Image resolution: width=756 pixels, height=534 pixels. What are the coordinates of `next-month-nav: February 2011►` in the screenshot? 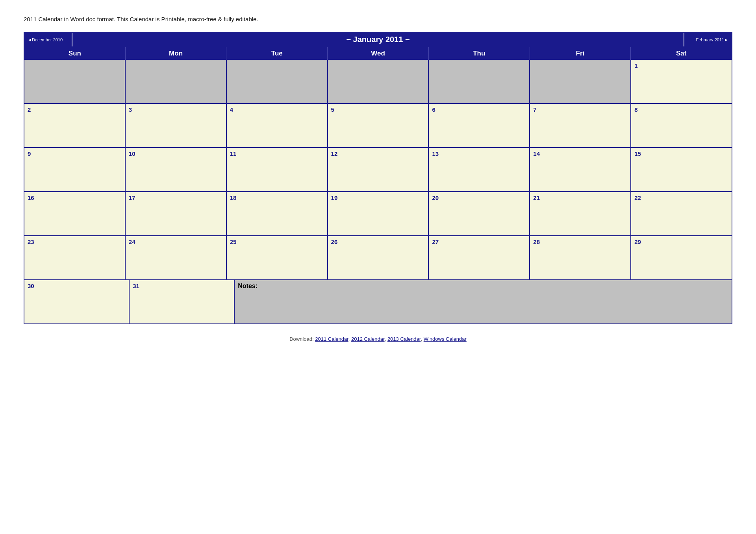 It's located at (708, 39).